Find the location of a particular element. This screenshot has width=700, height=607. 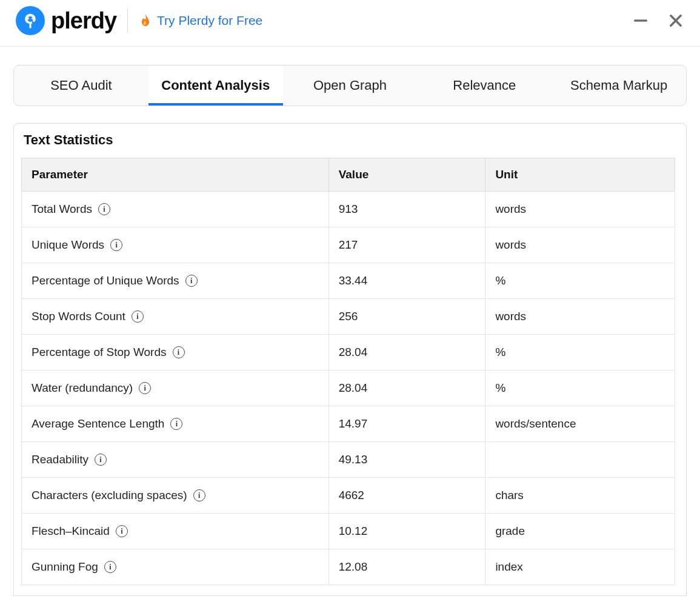

table-row: Water (redundancy)i28.04% is located at coordinates (348, 388).